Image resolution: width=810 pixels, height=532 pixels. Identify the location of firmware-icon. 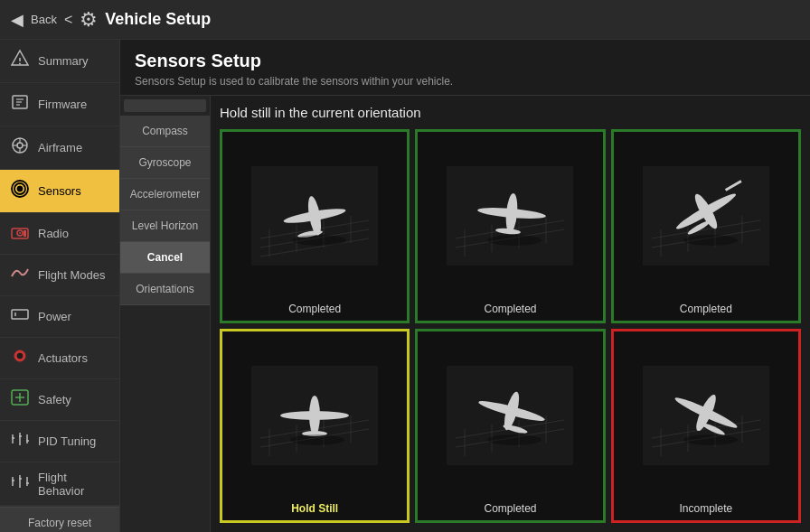
(20, 105).